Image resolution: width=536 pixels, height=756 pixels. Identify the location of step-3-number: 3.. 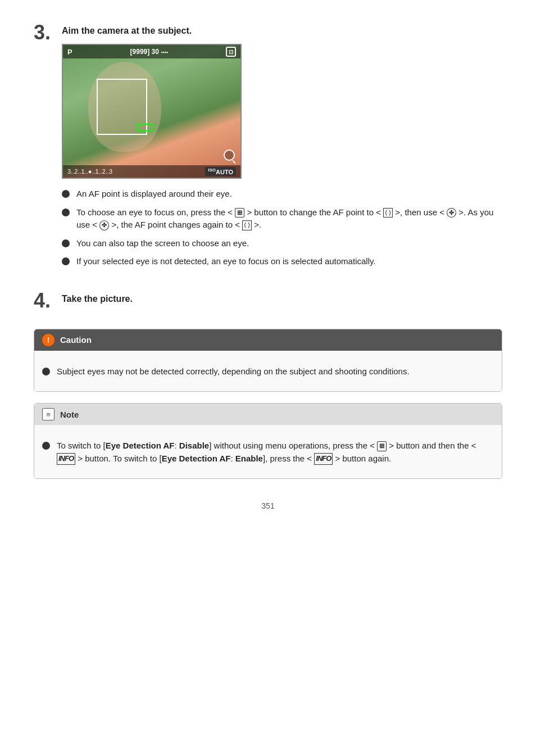
(45, 33).